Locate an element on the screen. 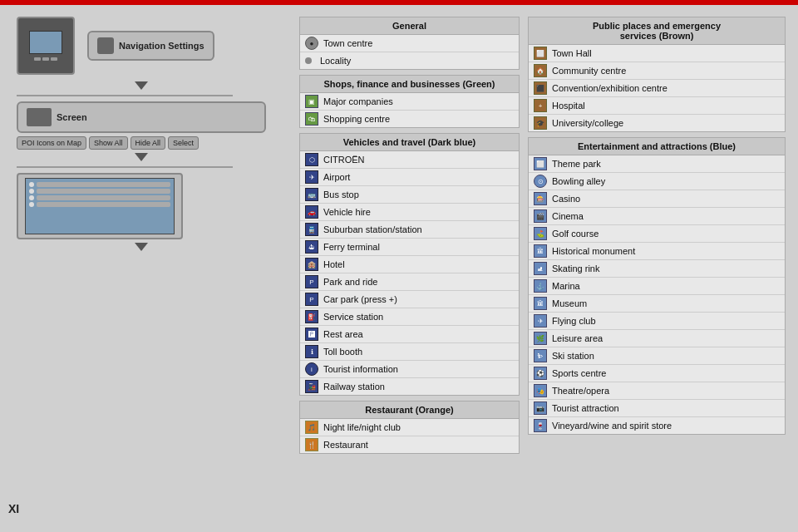 This screenshot has height=532, width=798. flying-club-icon: ✈ is located at coordinates (540, 321).